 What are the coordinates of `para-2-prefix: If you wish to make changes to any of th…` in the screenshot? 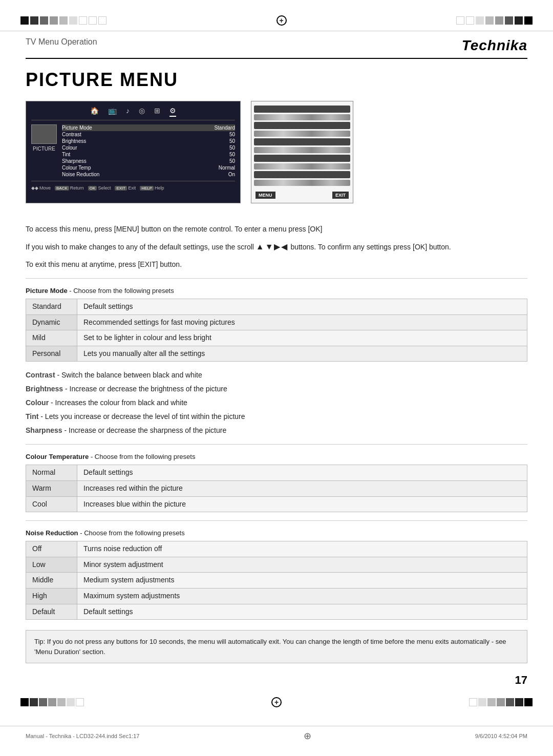 It's located at (140, 247).